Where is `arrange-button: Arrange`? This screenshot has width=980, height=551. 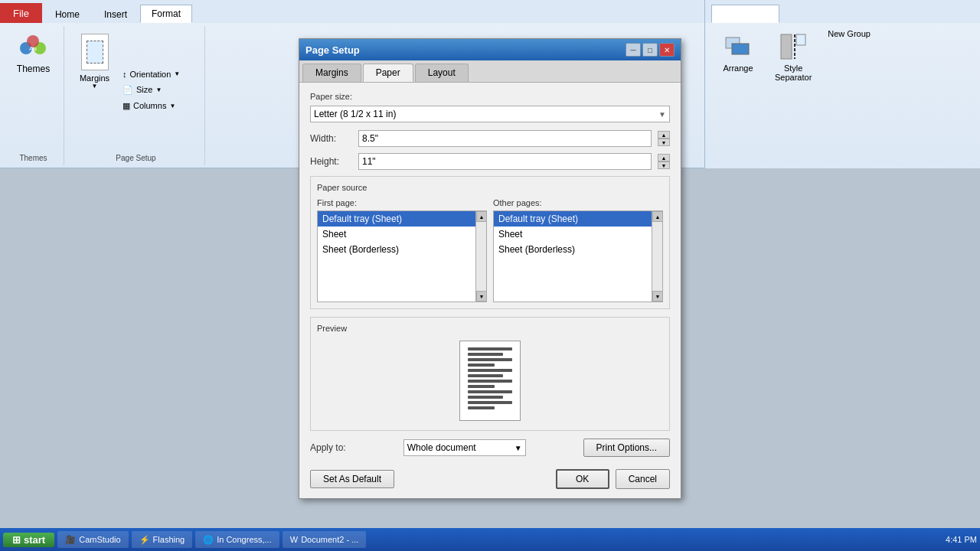
arrange-button: Arrange is located at coordinates (738, 51).